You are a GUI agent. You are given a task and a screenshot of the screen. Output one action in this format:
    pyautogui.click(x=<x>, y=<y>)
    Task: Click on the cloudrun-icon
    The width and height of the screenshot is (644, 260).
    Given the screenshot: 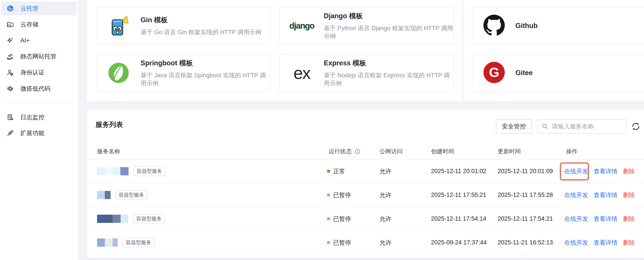 What is the action you would take?
    pyautogui.click(x=10, y=9)
    